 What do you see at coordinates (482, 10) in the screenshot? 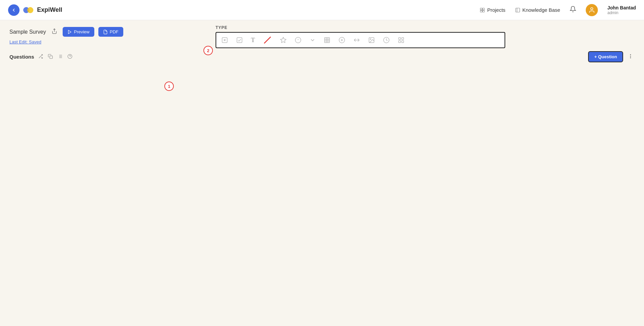
I see `projects-icon` at bounding box center [482, 10].